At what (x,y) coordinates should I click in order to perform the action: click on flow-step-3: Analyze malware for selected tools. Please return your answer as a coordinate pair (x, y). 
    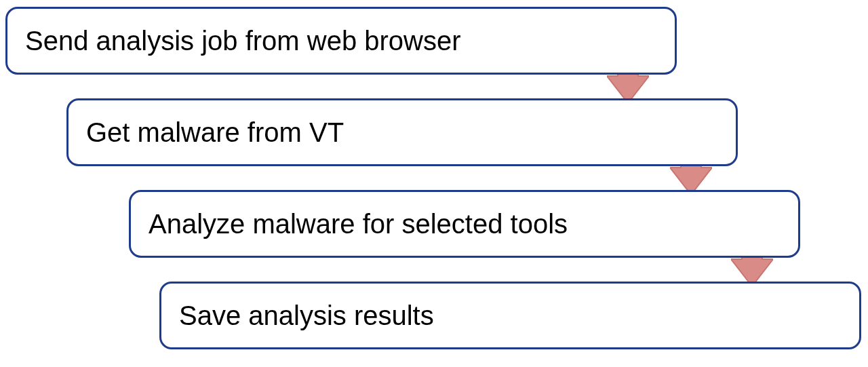
    Looking at the image, I should click on (465, 224).